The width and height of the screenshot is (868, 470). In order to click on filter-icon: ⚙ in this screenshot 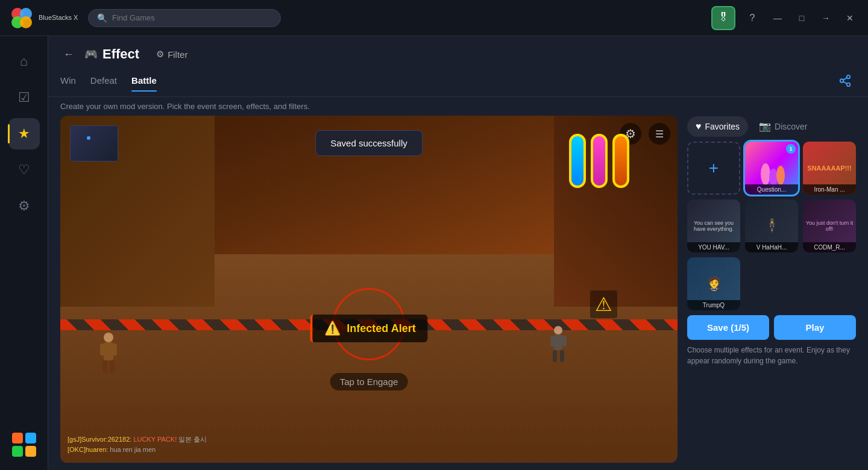, I will do `click(160, 54)`.